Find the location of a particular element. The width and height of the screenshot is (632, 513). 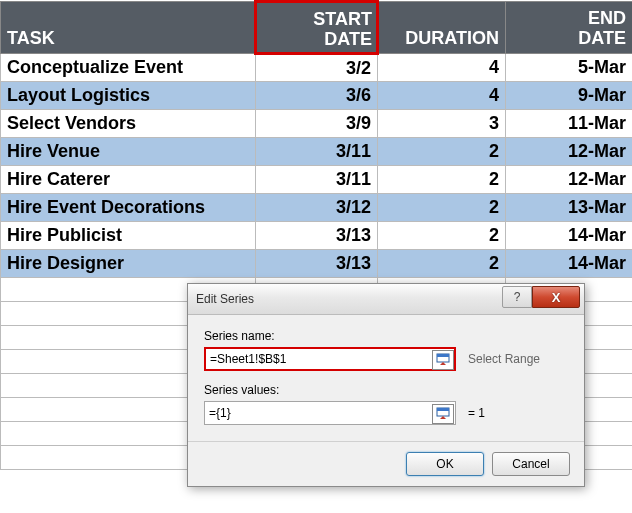

cell-start: 3/12 is located at coordinates (317, 208).